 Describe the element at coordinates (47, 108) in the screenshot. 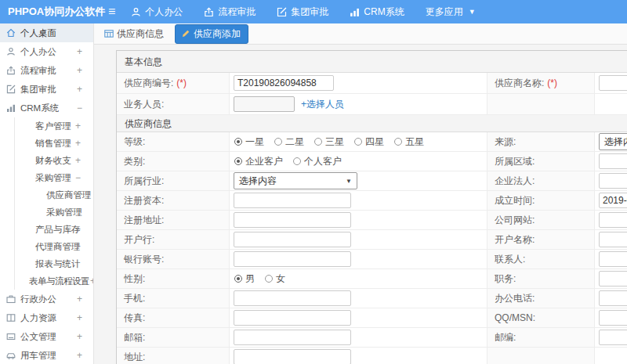

I see `sidebar-item-crm-system: CRM系统 −` at that location.